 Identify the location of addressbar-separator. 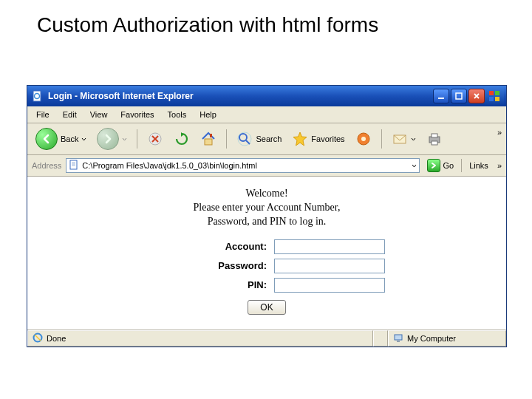
(461, 166).